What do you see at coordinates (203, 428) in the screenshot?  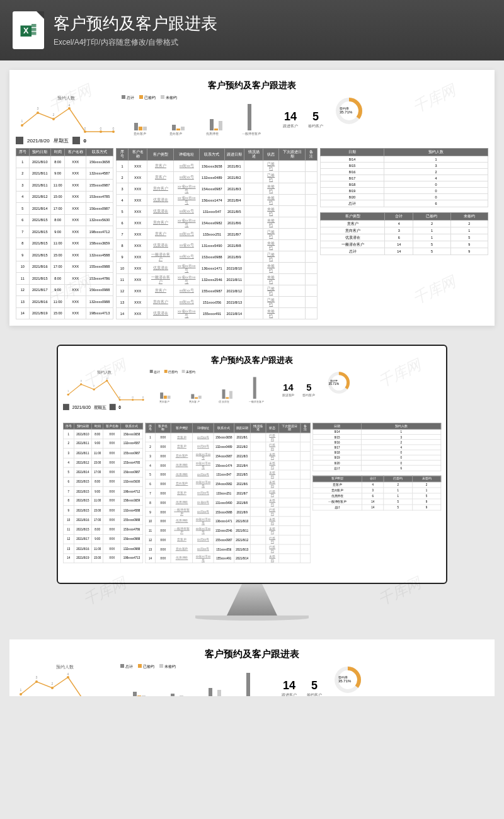 I see `col-header: 详细地址` at bounding box center [203, 428].